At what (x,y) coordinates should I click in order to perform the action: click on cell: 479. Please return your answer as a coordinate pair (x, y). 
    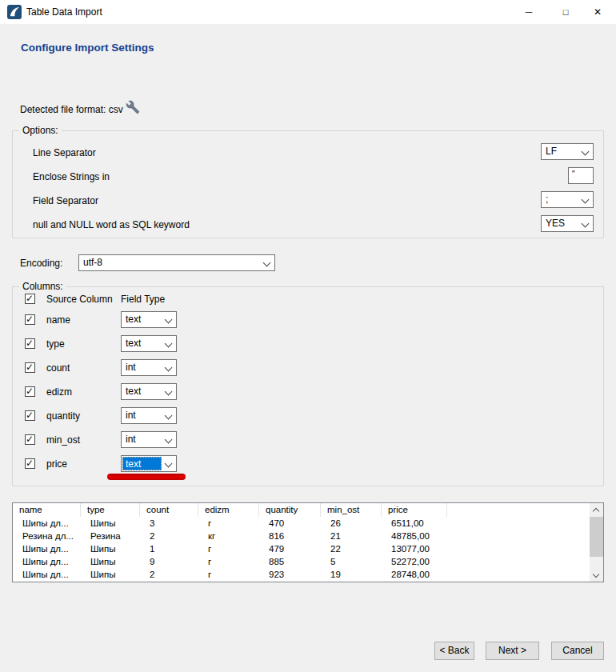
    Looking at the image, I should click on (290, 549).